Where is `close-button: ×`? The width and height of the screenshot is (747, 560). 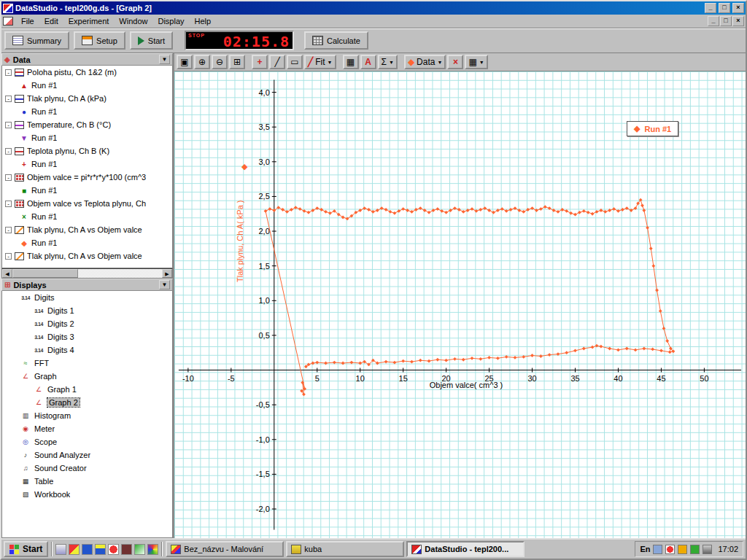
close-button: × is located at coordinates (738, 8).